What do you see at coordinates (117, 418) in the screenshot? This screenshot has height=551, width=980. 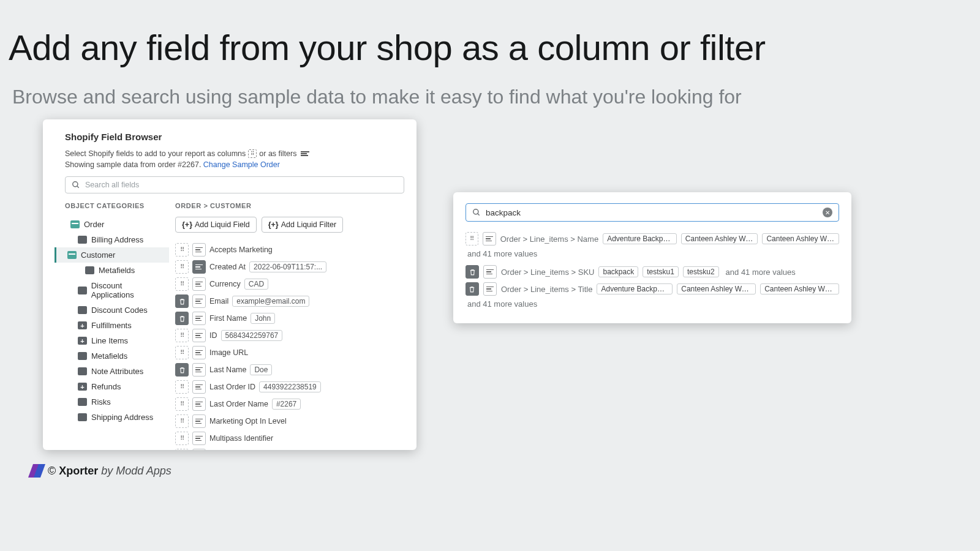 I see `category-item: Shipping Address` at bounding box center [117, 418].